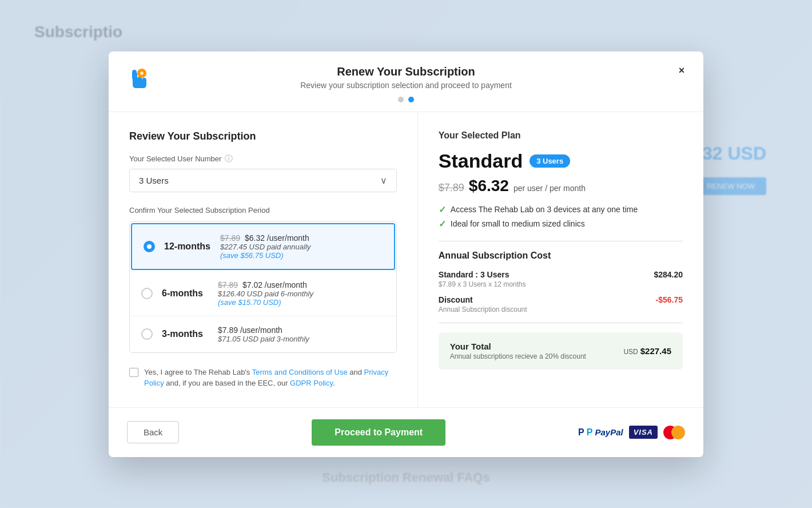 The width and height of the screenshot is (812, 508). I want to click on total-box: Your Total Annual subscriptions recieve …, so click(560, 351).